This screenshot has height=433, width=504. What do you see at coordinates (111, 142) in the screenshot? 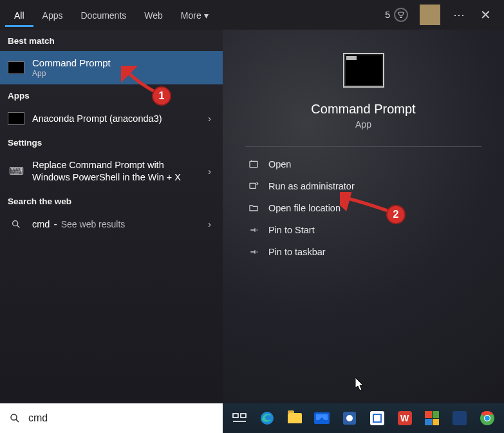
I see `section-settings: Settings` at bounding box center [111, 142].